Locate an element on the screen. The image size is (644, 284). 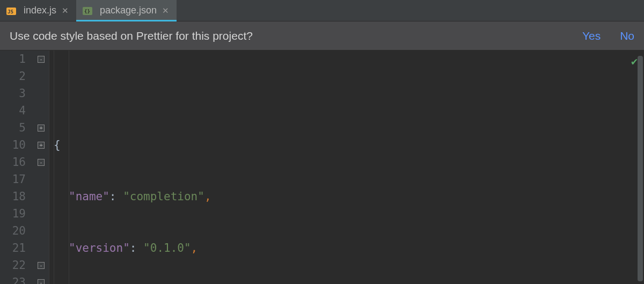
json-value: "completion" is located at coordinates (164, 196).